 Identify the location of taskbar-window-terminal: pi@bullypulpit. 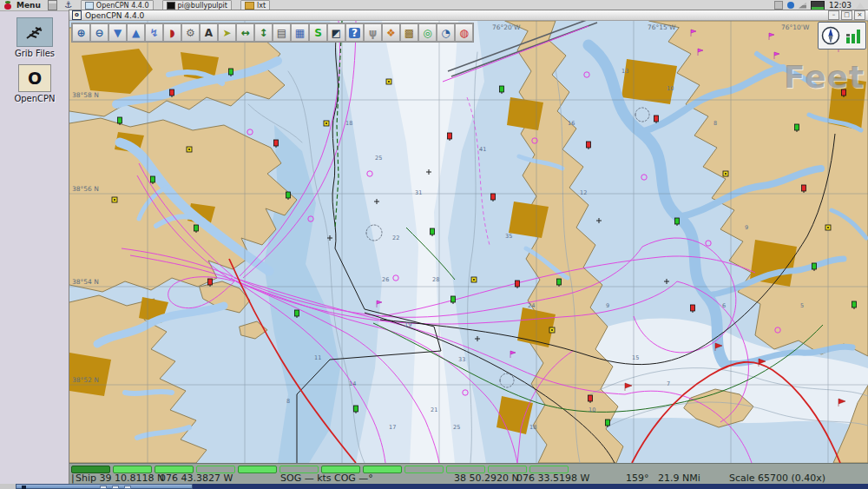
(197, 5).